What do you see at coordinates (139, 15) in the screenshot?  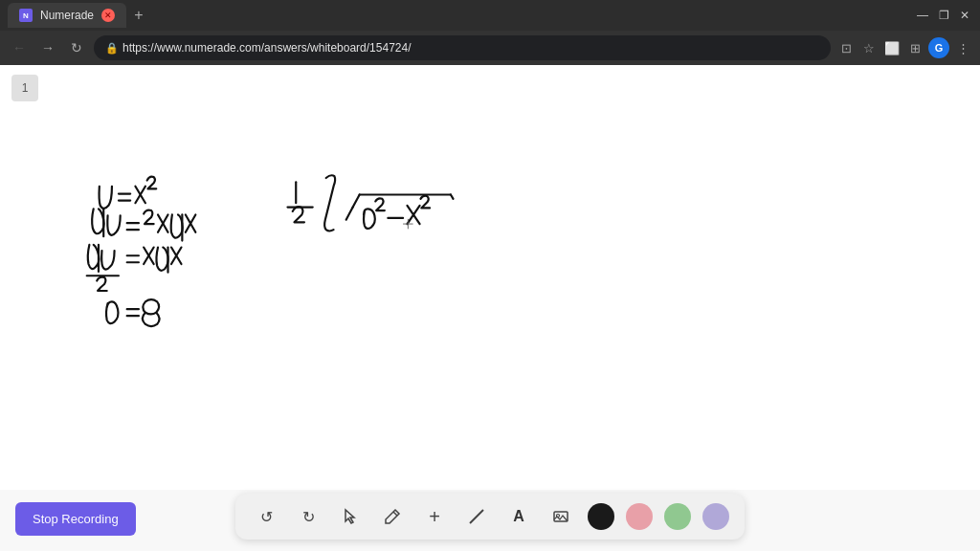 I see `new-tab-button: +` at bounding box center [139, 15].